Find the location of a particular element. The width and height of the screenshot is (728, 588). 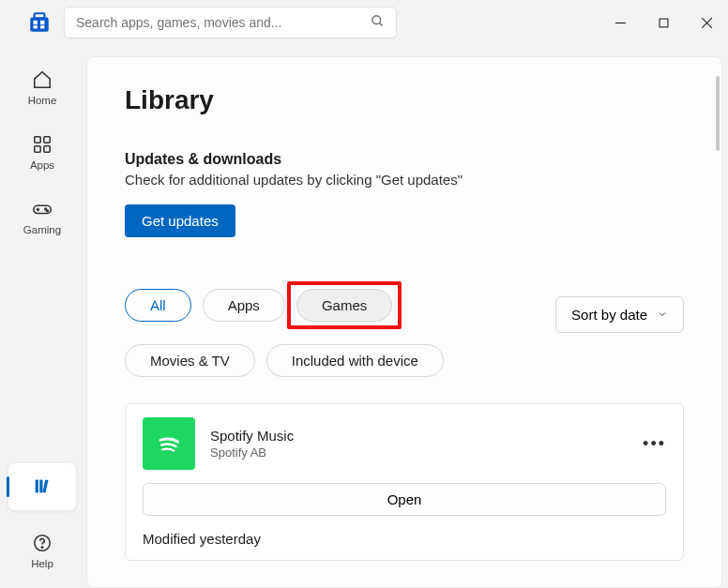

maximize-button is located at coordinates (663, 23).